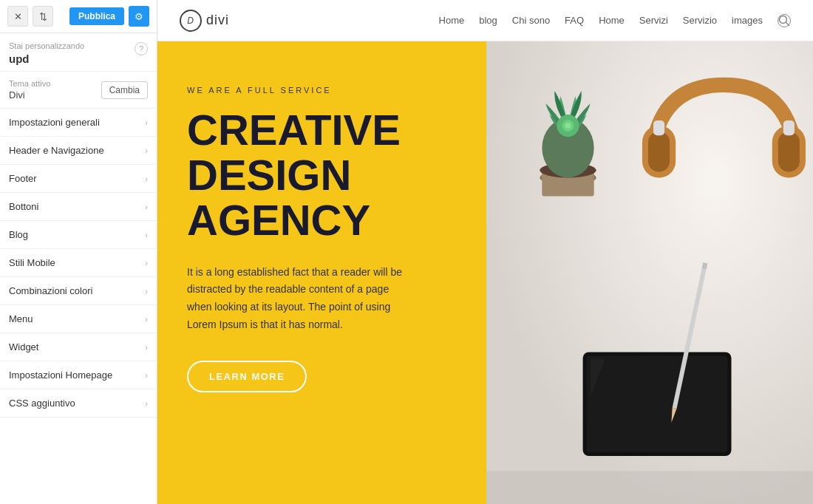  Describe the element at coordinates (78, 16) in the screenshot. I see `panel-topbar: ✕ ⇅ Pubblica ⚙` at that location.